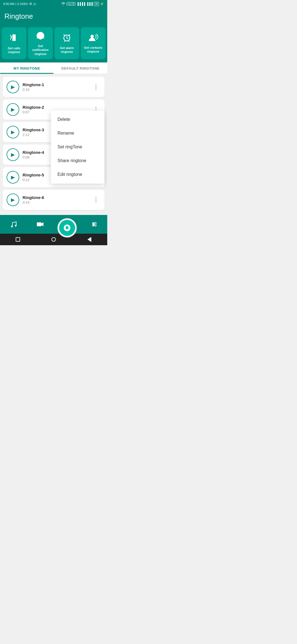 This screenshot has height=644, width=297. What do you see at coordinates (13, 155) in the screenshot?
I see `play-button-4: ▶` at bounding box center [13, 155].